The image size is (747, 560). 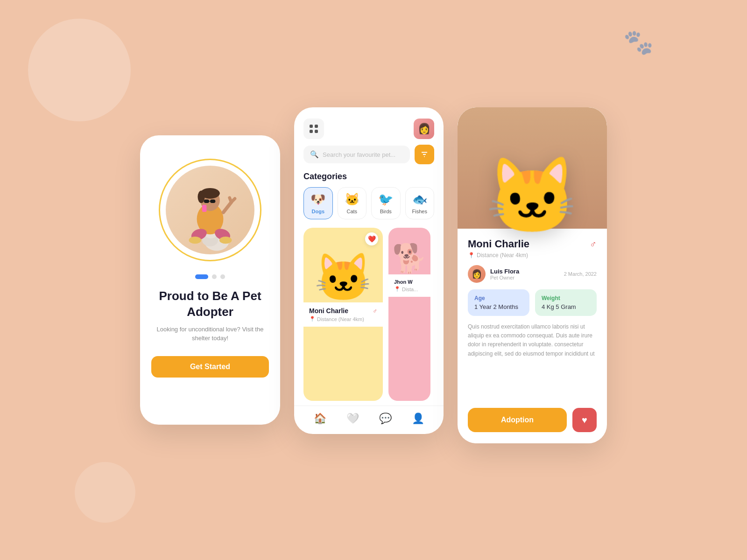 What do you see at coordinates (352, 203) in the screenshot?
I see `category-cats: 🐱 Cats` at bounding box center [352, 203].